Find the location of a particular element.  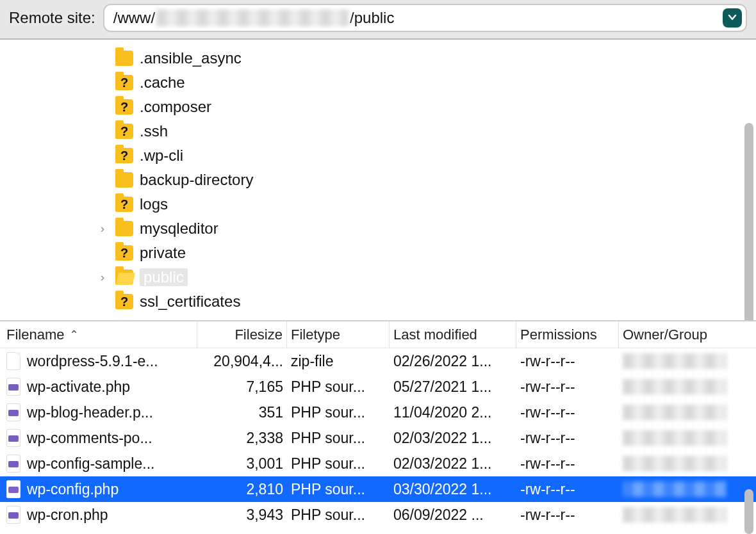

file-size: 7,165 is located at coordinates (265, 387).